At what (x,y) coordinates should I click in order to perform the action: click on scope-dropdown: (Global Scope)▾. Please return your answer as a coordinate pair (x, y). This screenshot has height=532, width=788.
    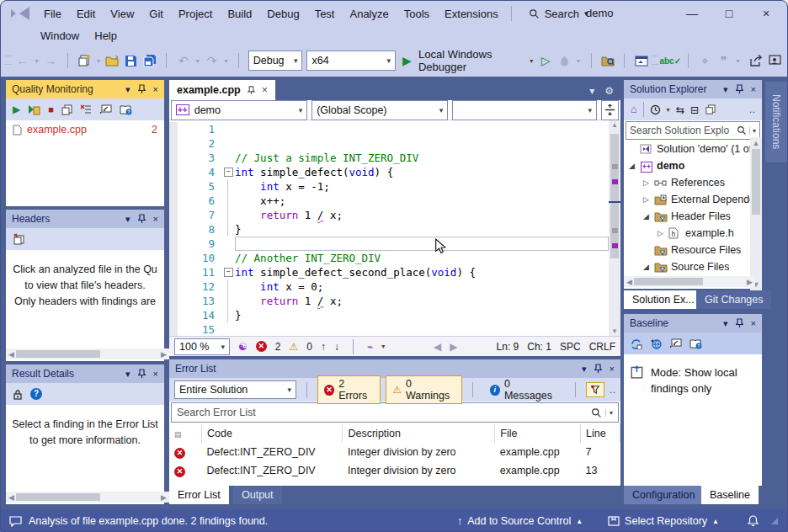
    Looking at the image, I should click on (380, 110).